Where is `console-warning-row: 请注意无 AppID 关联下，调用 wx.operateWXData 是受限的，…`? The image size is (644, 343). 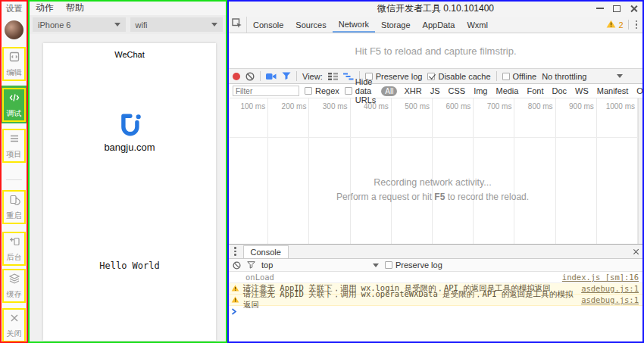 console-warning-row: 请注意无 AppID 关联下，调用 wx.operateWXData 是受限的，… is located at coordinates (436, 300).